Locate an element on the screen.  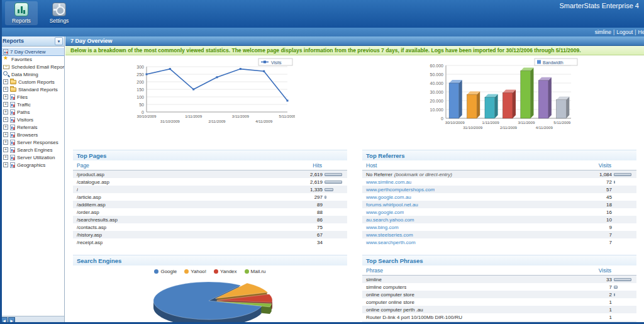
row-link: au.search.yahoo.com is located at coordinates (390, 220).